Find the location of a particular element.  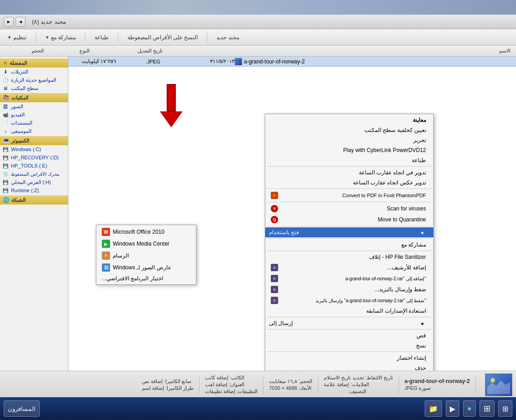

ctx-item-set-wallpaper: تعيين كخلفية سطح المكتب is located at coordinates (349, 130).